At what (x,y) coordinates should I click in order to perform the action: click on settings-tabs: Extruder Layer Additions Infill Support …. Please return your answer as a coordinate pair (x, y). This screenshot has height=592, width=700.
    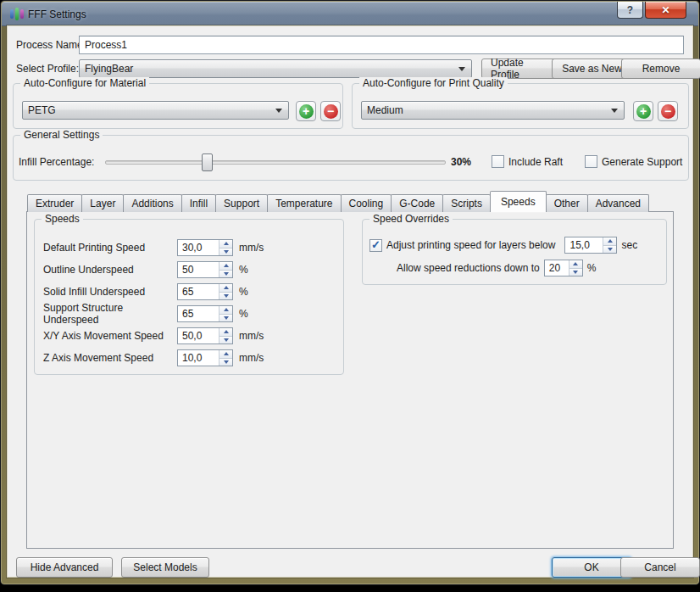
    Looking at the image, I should click on (337, 202).